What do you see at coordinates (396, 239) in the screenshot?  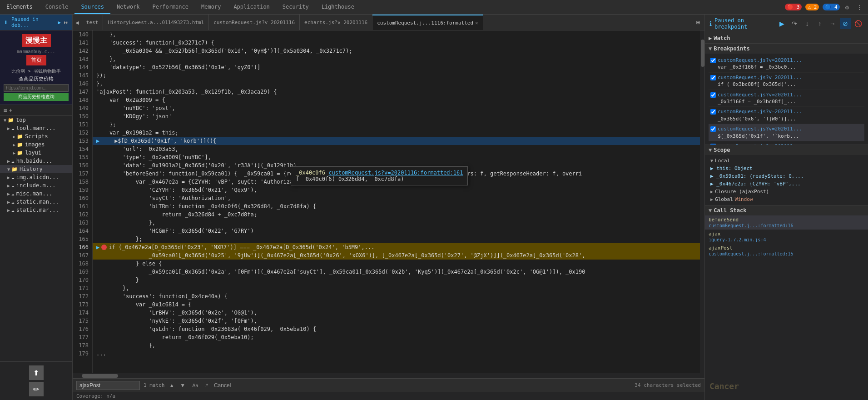 I see `code-line-165: };` at bounding box center [396, 239].